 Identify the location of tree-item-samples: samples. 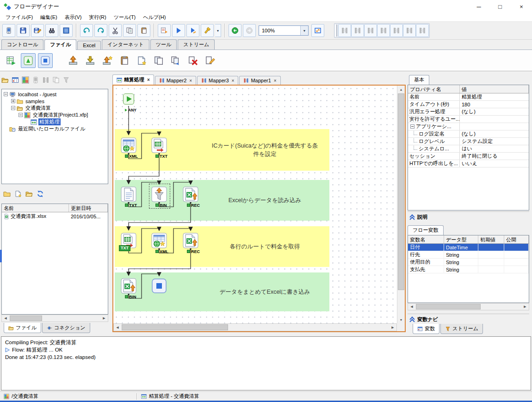
(55, 101).